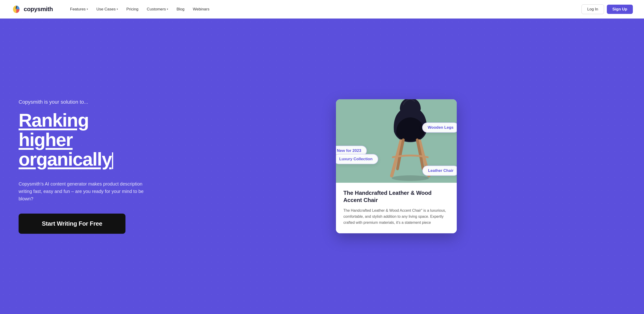 The width and height of the screenshot is (644, 314). Describe the element at coordinates (158, 9) in the screenshot. I see `nav-item-customers: Customers ▾` at that location.